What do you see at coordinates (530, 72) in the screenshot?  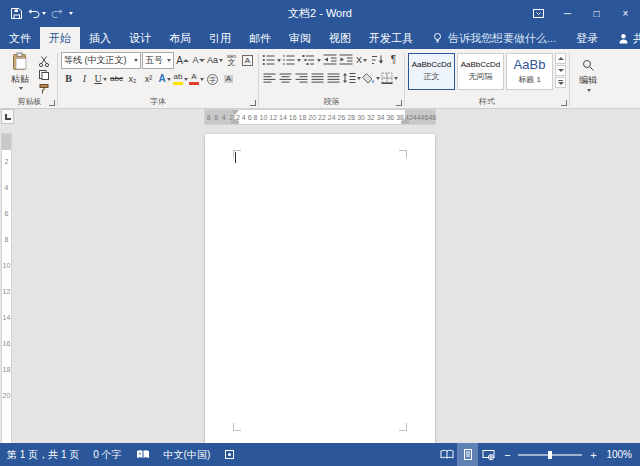 I see `style-heading-1: AaBb 标题 1` at bounding box center [530, 72].